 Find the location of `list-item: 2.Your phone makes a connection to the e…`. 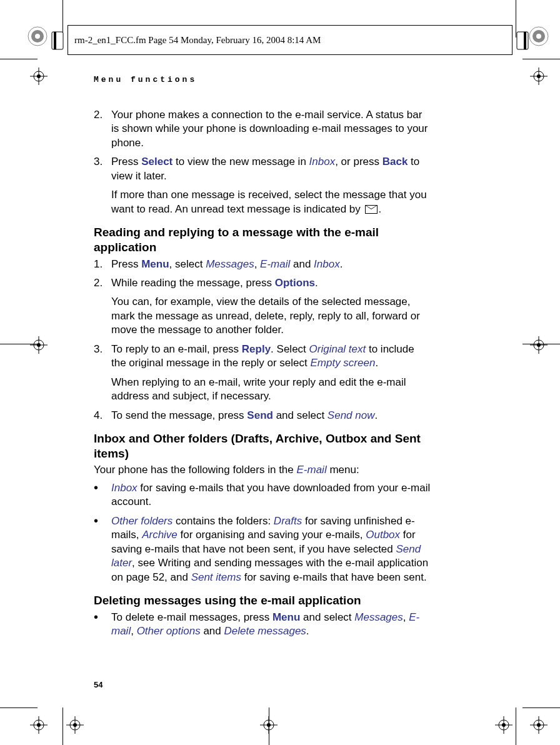

list-item: 2.Your phone makes a connection to the e… is located at coordinates (262, 129).